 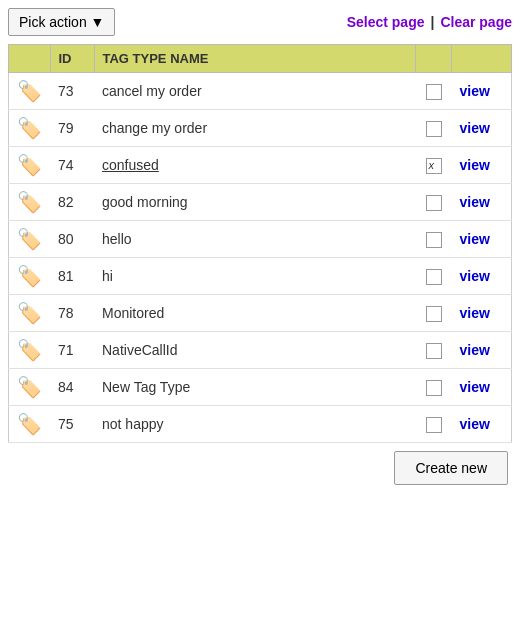 What do you see at coordinates (255, 92) in the screenshot?
I see `row-name: cancel my order` at bounding box center [255, 92].